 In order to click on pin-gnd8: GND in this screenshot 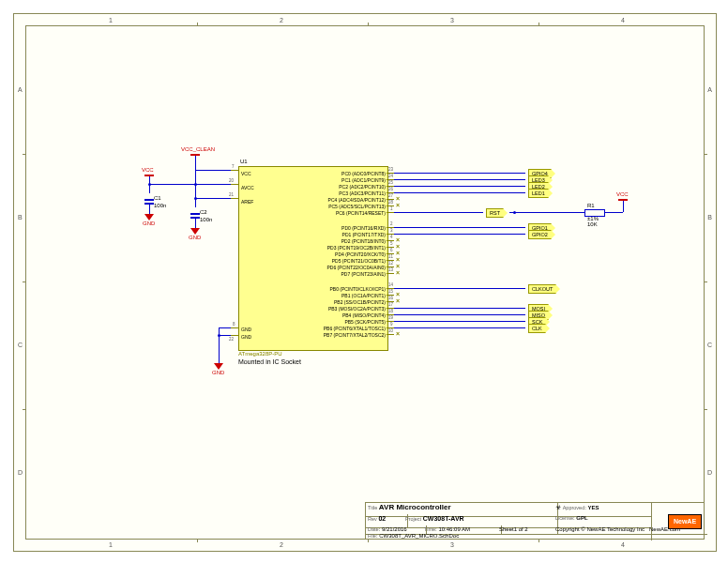, I will do `click(246, 329)`.